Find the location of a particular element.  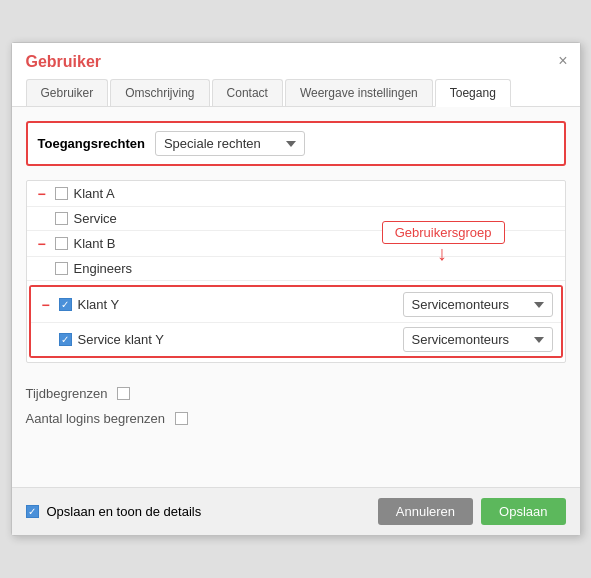

tooltip-label: Gebruikersgroep is located at coordinates (444, 232).